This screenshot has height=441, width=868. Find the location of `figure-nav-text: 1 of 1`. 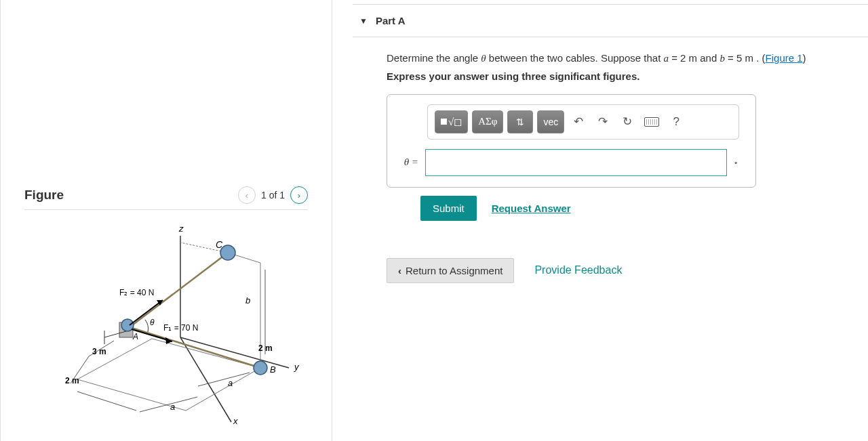

figure-nav-text: 1 of 1 is located at coordinates (273, 195).